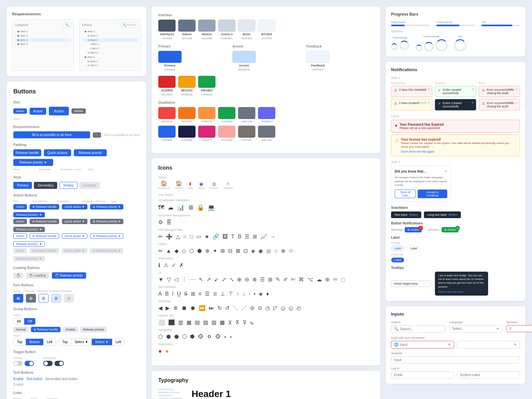 Image resolution: width=532 pixels, height=399 pixels. Describe the element at coordinates (512, 103) in the screenshot. I see `toast-close6: Details ✕` at that location.